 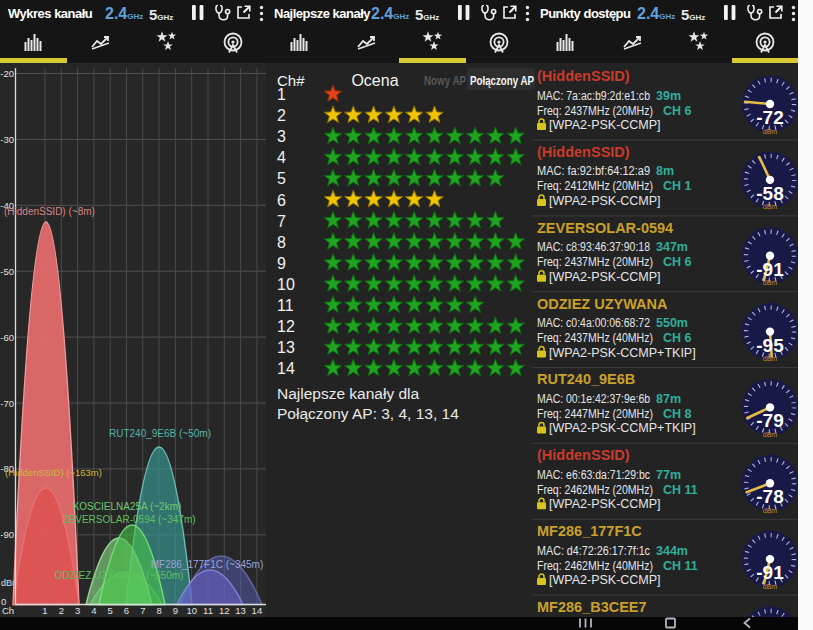 What do you see at coordinates (594, 475) in the screenshot?
I see `svg-text: MAC: e6:63:da:71:29:bc` at bounding box center [594, 475].